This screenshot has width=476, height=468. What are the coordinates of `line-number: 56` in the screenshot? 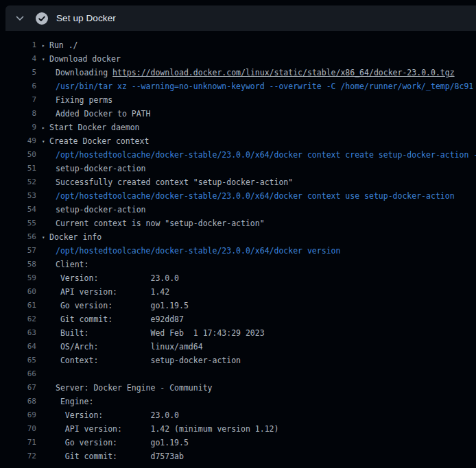 It's located at (18, 237).